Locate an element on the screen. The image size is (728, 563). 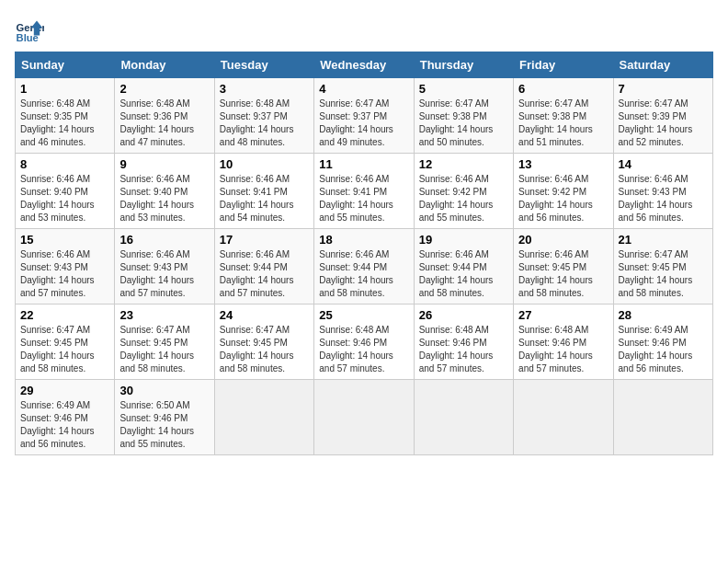
calendar-cell: 8 Sunrise: 6:46 AM Sunset: 9:40 PM Dayli… is located at coordinates (65, 191).